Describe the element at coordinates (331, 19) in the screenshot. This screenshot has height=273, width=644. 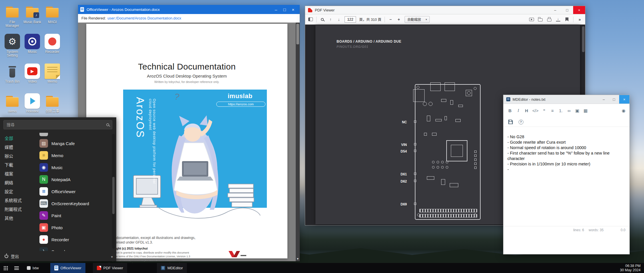
I see `previous-page-icon: ↑` at that location.